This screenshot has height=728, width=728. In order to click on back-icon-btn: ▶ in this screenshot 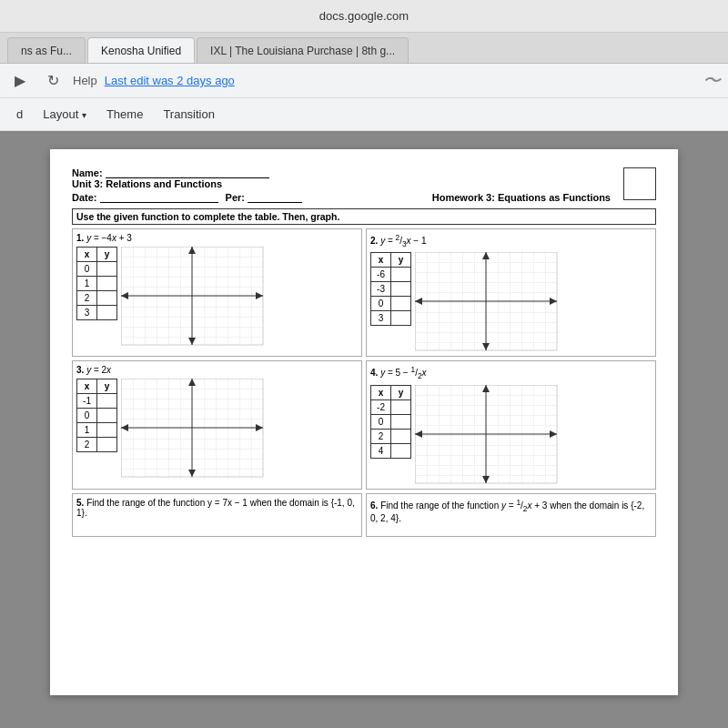, I will do `click(20, 81)`.